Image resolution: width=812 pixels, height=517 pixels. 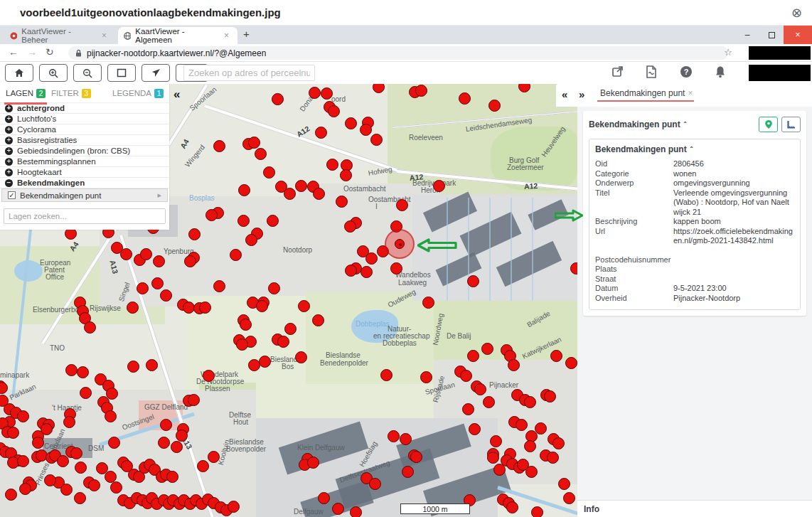 What do you see at coordinates (651, 73) in the screenshot?
I see `pdf-export-button` at bounding box center [651, 73].